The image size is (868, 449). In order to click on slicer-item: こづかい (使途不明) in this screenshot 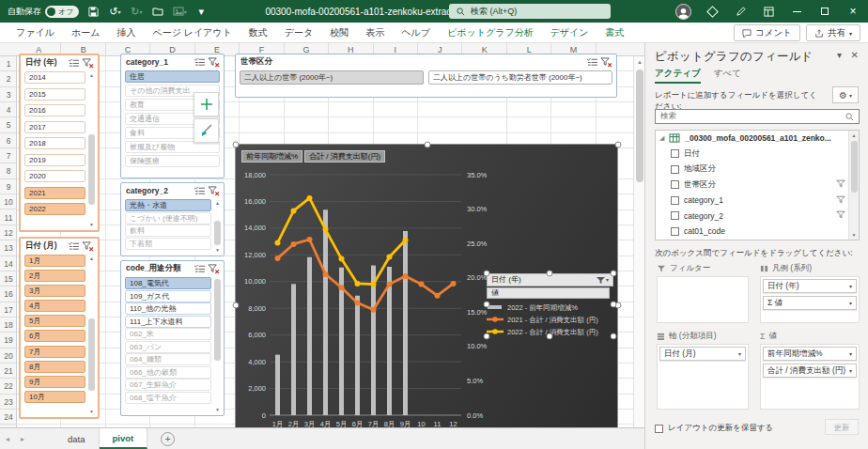, I will do `click(168, 218)`.